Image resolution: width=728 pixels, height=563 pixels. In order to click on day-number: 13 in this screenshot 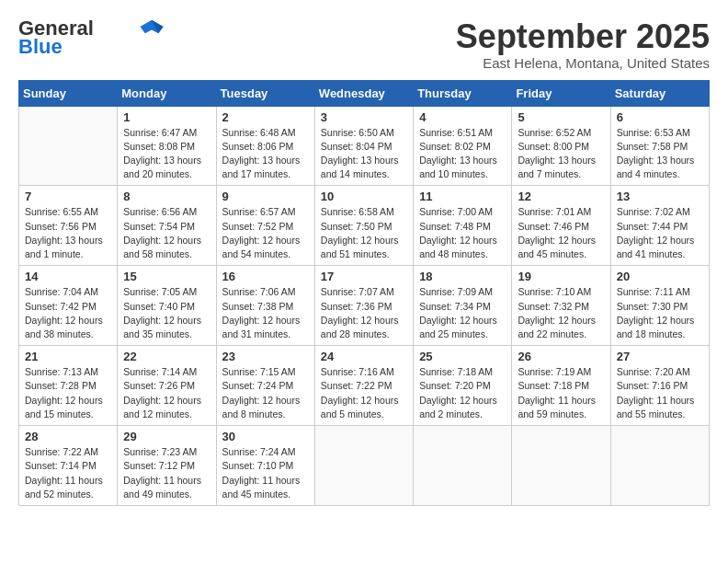, I will do `click(660, 197)`.